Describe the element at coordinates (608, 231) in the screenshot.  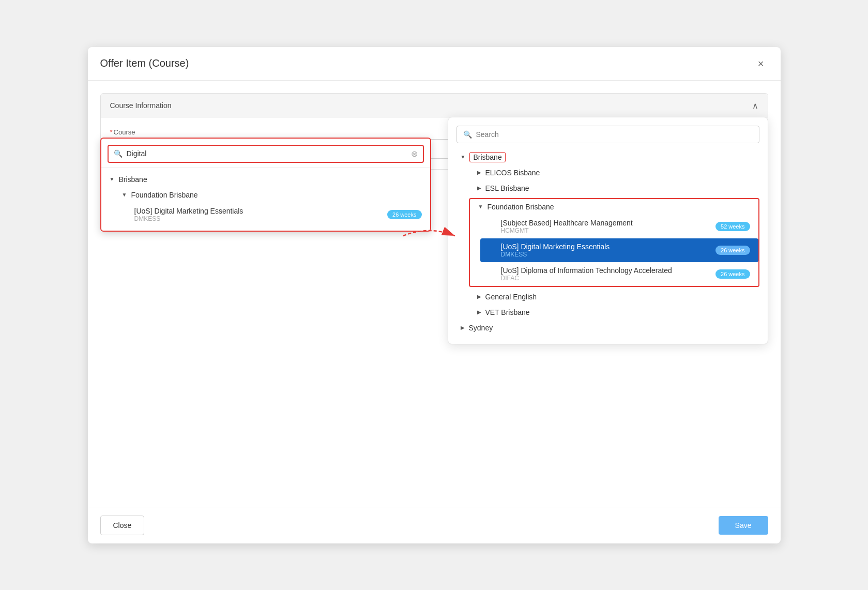
I see `right-panel: 🔍 ▼ Brisbane ▶ ELICOS Bisbane` at that location.